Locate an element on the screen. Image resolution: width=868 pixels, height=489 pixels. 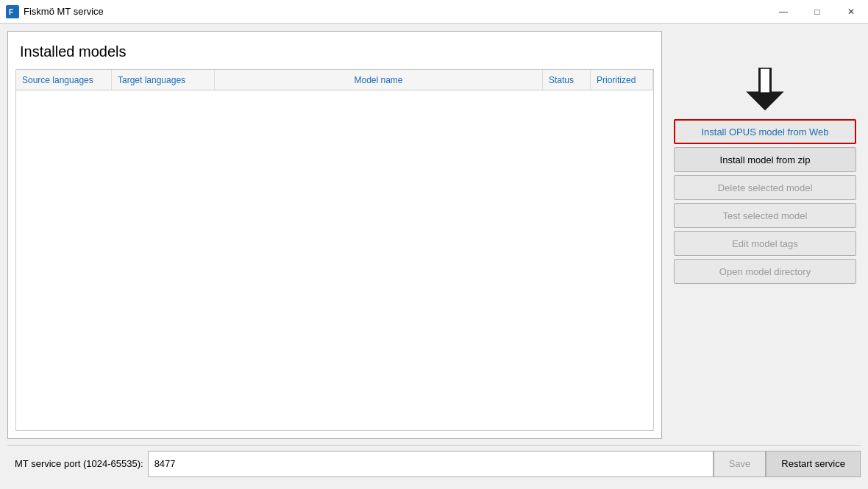
arrow-container is located at coordinates (765, 90).